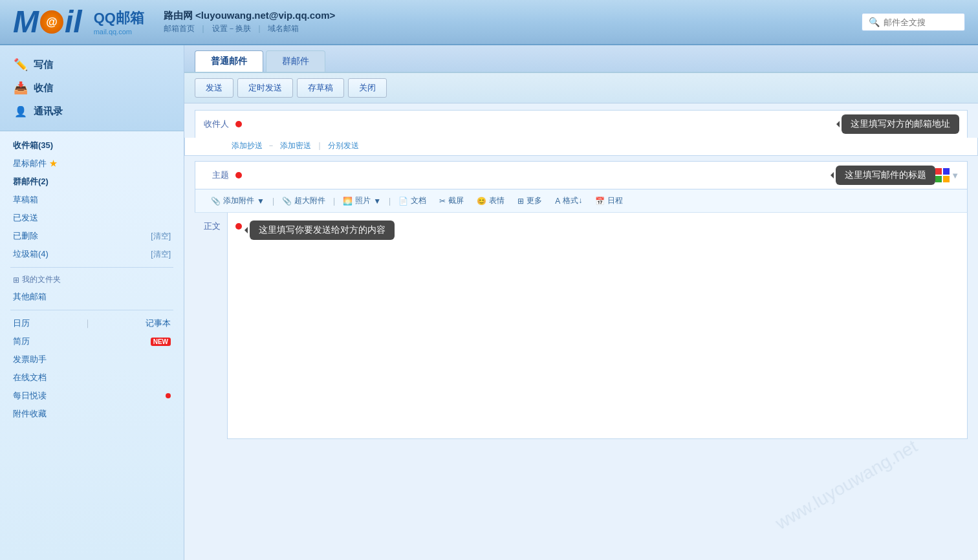 The width and height of the screenshot is (978, 560). What do you see at coordinates (913, 22) in the screenshot?
I see `search-box: 🔍` at bounding box center [913, 22].